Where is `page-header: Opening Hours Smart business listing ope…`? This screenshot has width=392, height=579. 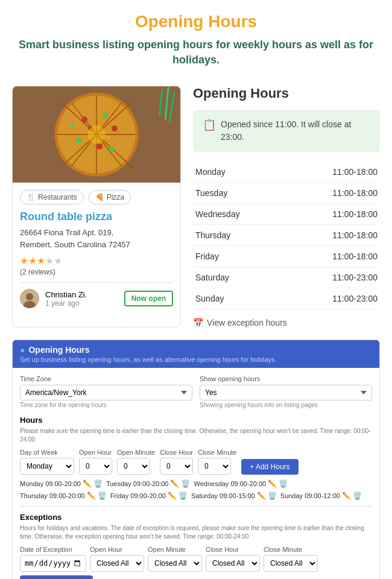 page-header: Opening Hours Smart business listing ope… is located at coordinates (196, 37).